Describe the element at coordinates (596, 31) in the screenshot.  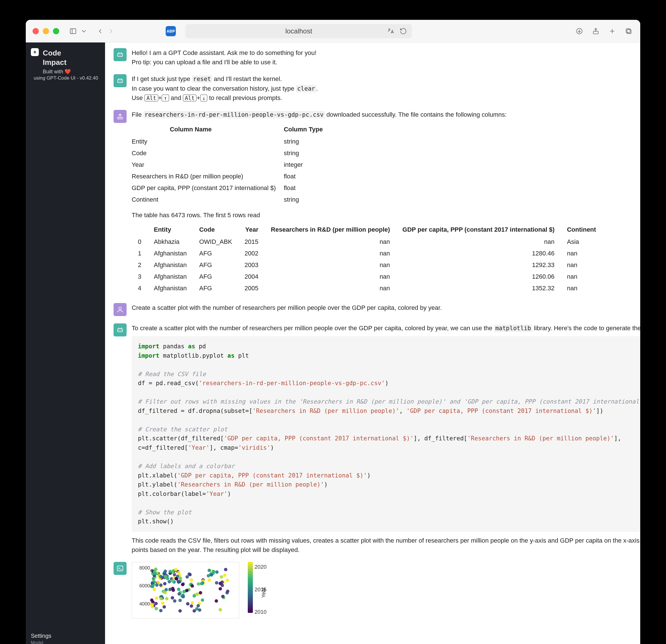
I see `share-icon` at that location.